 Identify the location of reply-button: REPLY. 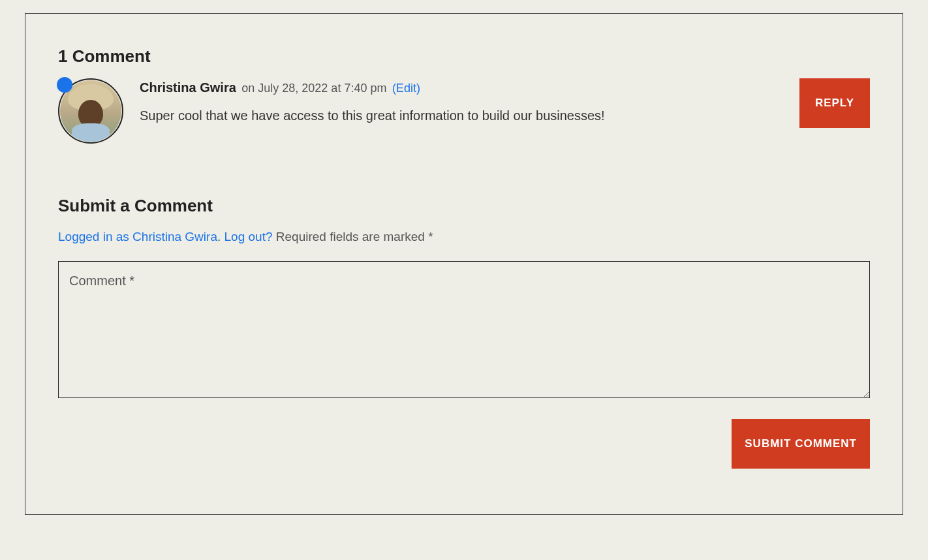
(835, 103).